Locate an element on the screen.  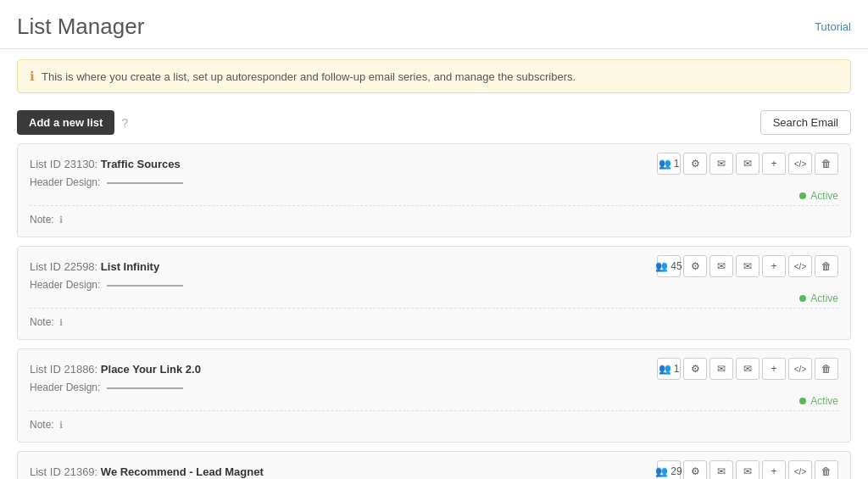
subscriber-count: 29 is located at coordinates (676, 471).